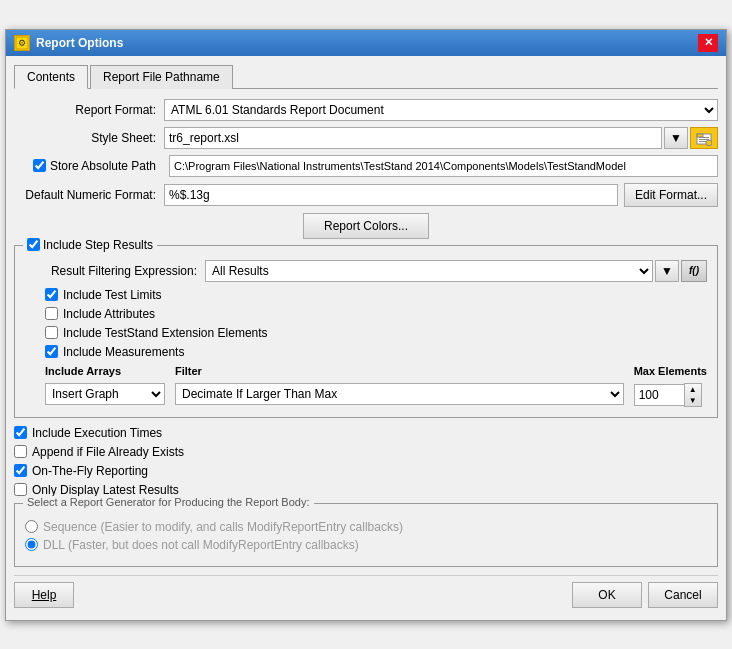 The width and height of the screenshot is (732, 649). What do you see at coordinates (366, 471) in the screenshot?
I see `on-the-fly-row: On-The-Fly Reporting` at bounding box center [366, 471].